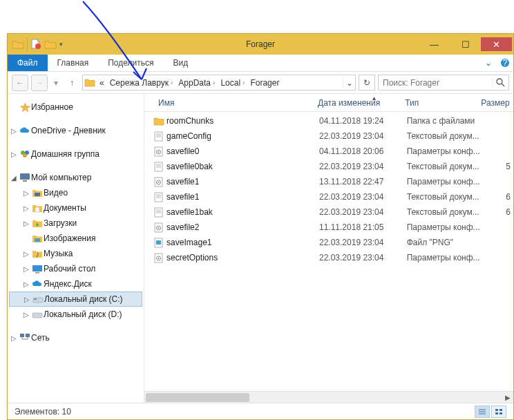 The height and width of the screenshot is (420, 514). What do you see at coordinates (367, 83) in the screenshot?
I see `refresh-button: ↻` at bounding box center [367, 83].